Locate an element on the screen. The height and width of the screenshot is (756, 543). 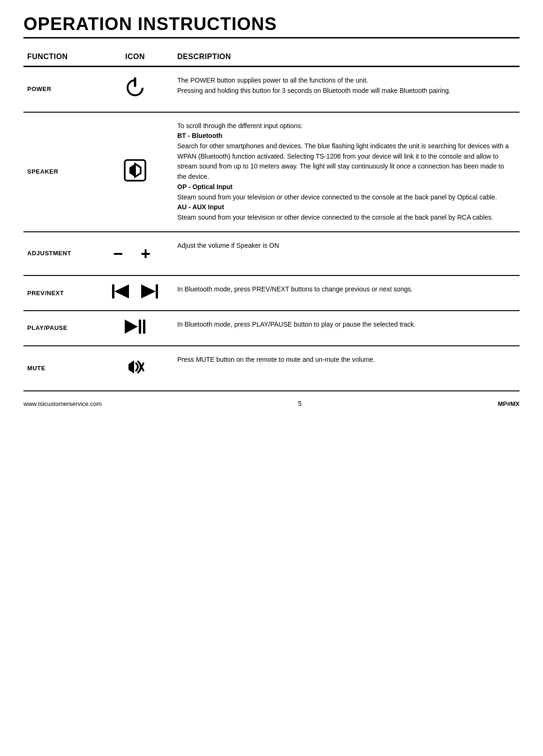
function-cell-4: PLAY/PAUSE is located at coordinates (61, 328).